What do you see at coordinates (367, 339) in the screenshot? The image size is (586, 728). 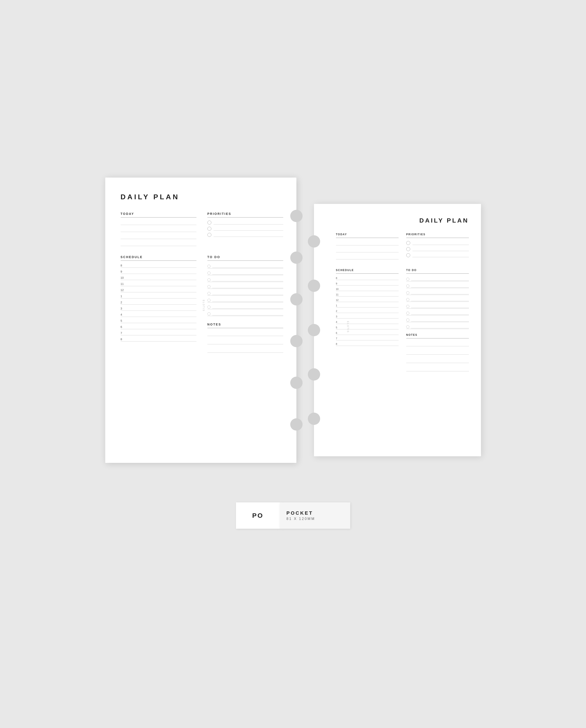 I see `right-hour-7: 7` at bounding box center [367, 339].